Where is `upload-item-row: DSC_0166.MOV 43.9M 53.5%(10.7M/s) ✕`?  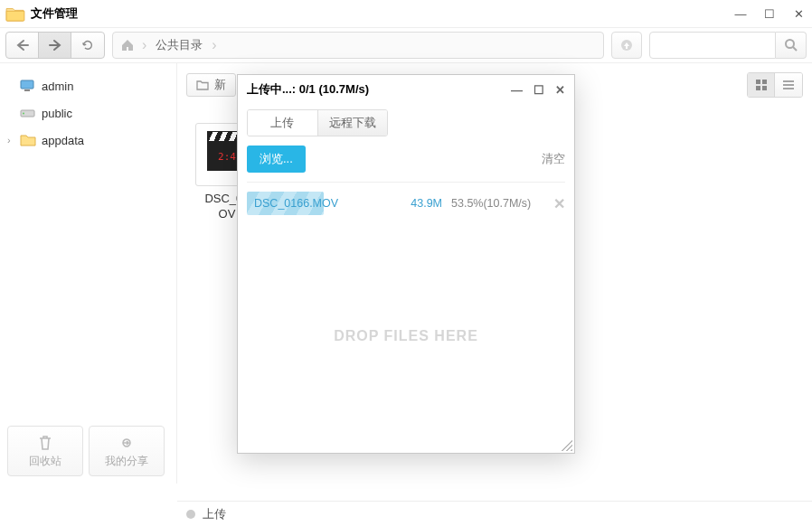
upload-item-row: DSC_0166.MOV 43.9M 53.5%(10.7M/s) ✕ is located at coordinates (406, 203).